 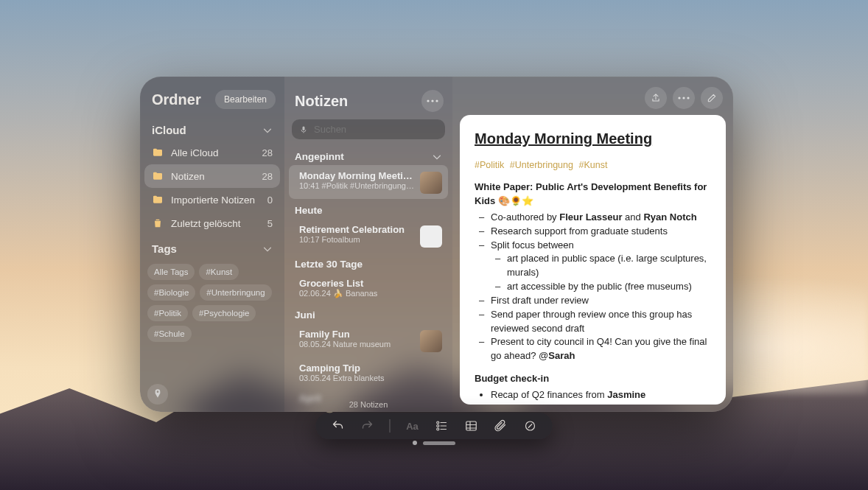 I want to click on note-row: Monday Morning Meeting10:41 #Politik #Un…, so click(x=368, y=182).